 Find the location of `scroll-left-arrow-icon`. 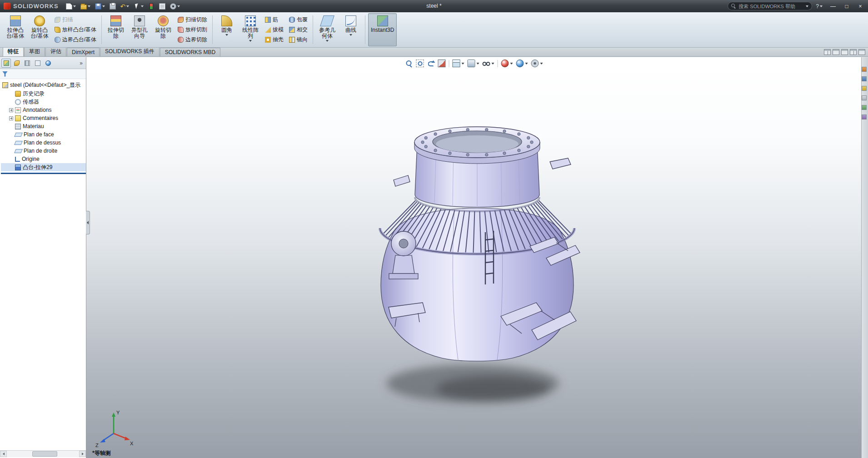

scroll-left-arrow-icon is located at coordinates (4, 454).